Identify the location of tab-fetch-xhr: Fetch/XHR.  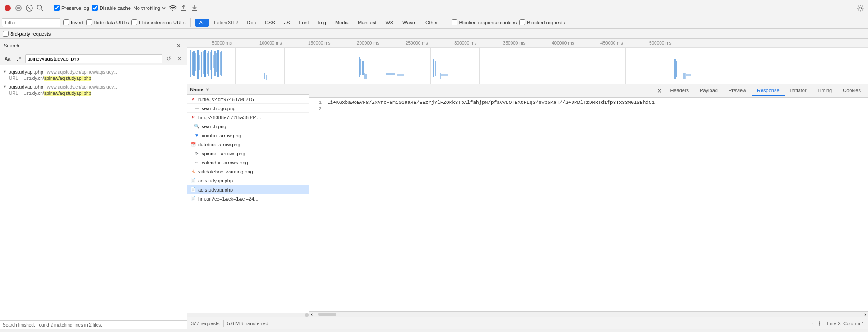
(226, 23).